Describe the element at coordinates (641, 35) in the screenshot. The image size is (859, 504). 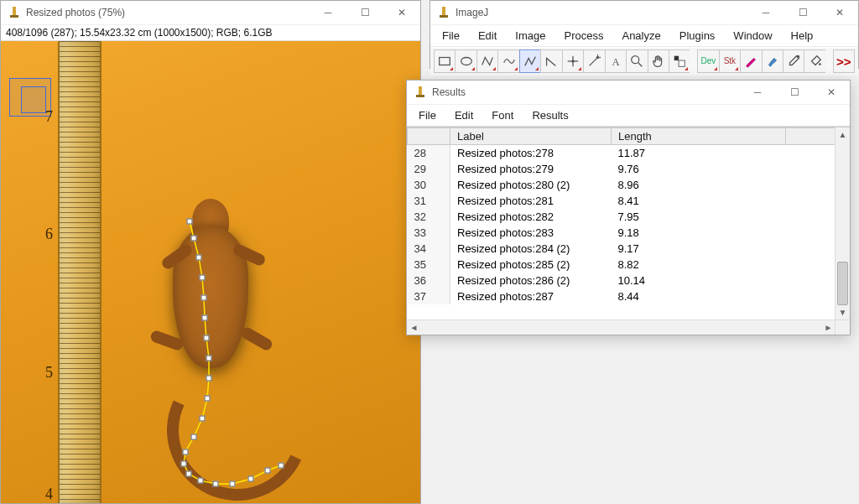
I see `menu-analyze: Analyze` at that location.